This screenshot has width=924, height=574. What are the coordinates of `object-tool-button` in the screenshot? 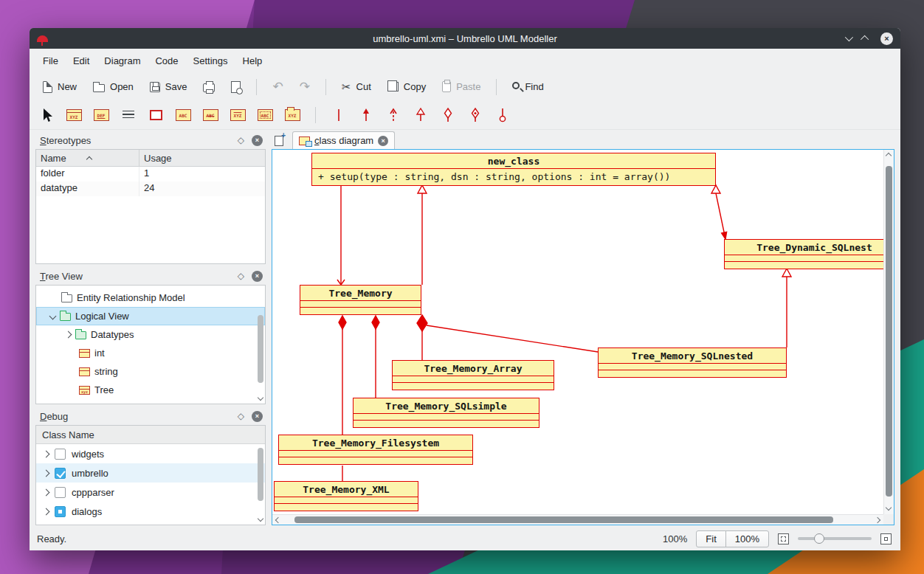 It's located at (101, 115).